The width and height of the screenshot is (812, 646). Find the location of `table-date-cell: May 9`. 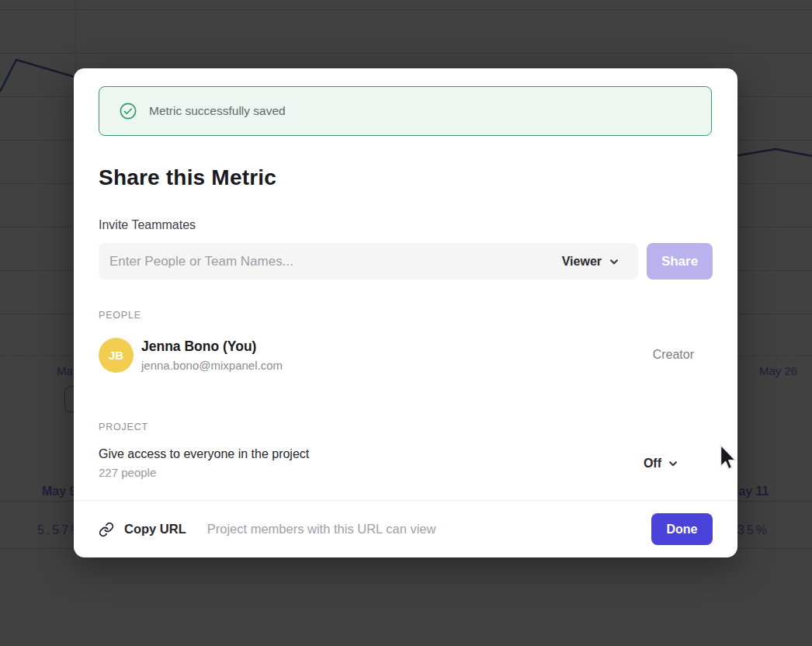

table-date-cell: May 9 is located at coordinates (59, 491).